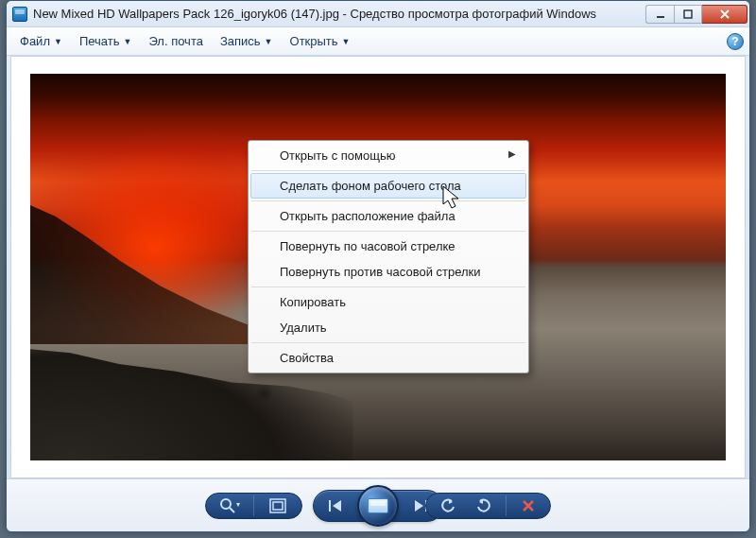 This screenshot has height=538, width=756. What do you see at coordinates (735, 42) in the screenshot?
I see `help-button: ?` at bounding box center [735, 42].